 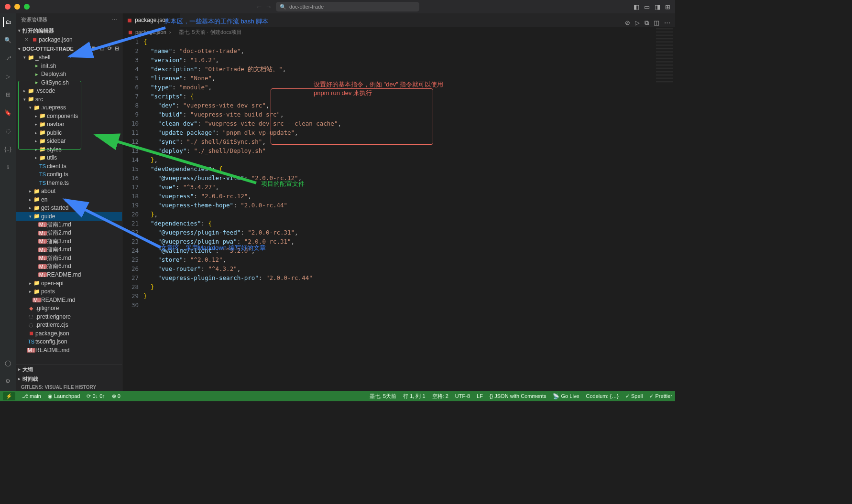 I want to click on git-sync: ⟳ 0↓ 0↑, so click(x=96, y=397).